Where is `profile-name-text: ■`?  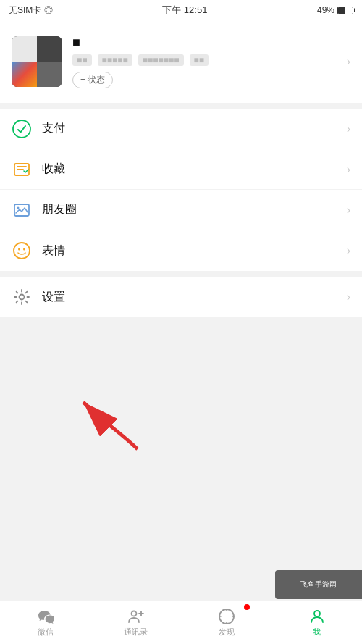 profile-name-text: ■ is located at coordinates (77, 42).